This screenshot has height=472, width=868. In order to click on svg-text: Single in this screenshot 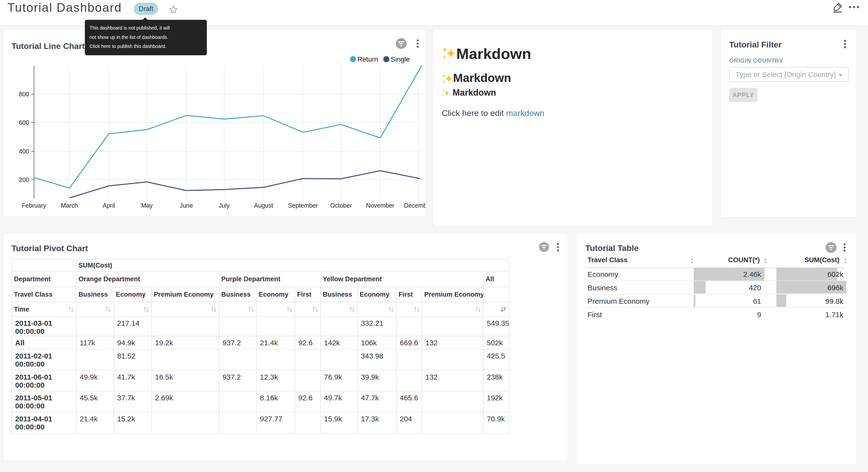, I will do `click(400, 59)`.